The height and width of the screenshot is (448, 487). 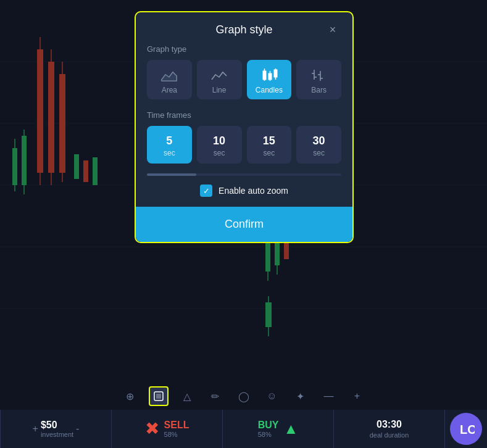 I want to click on toolbar-triangle-icon: △, so click(x=187, y=396).